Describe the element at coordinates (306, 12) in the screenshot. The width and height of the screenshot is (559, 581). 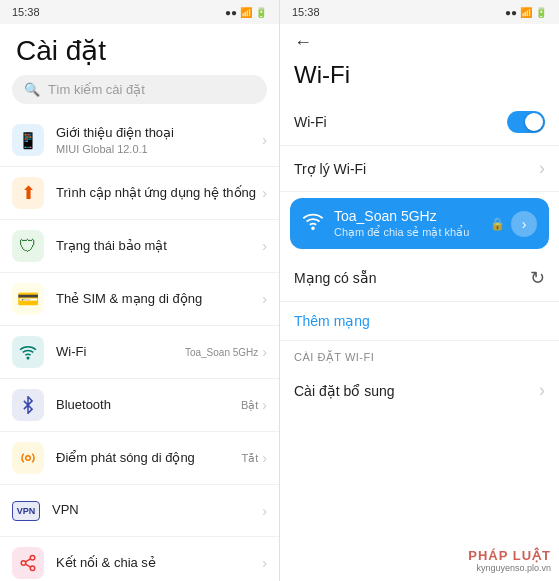
I see `time-right: 15:38` at that location.